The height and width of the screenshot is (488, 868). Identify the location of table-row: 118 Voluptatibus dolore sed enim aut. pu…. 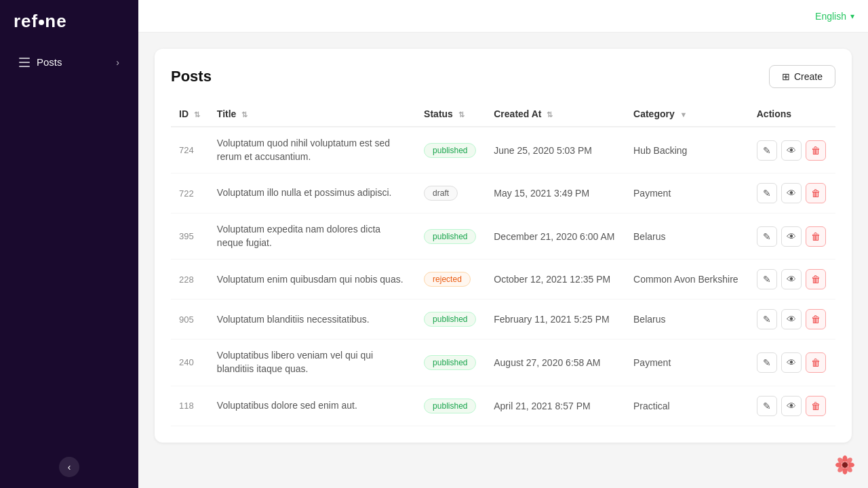
(503, 405).